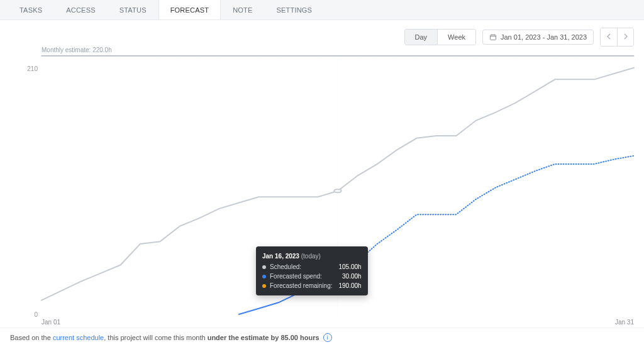 The width and height of the screenshot is (644, 347). Describe the element at coordinates (538, 37) in the screenshot. I see `date-range-picker: Jan 01, 2023 - Jan 31, 2023` at that location.